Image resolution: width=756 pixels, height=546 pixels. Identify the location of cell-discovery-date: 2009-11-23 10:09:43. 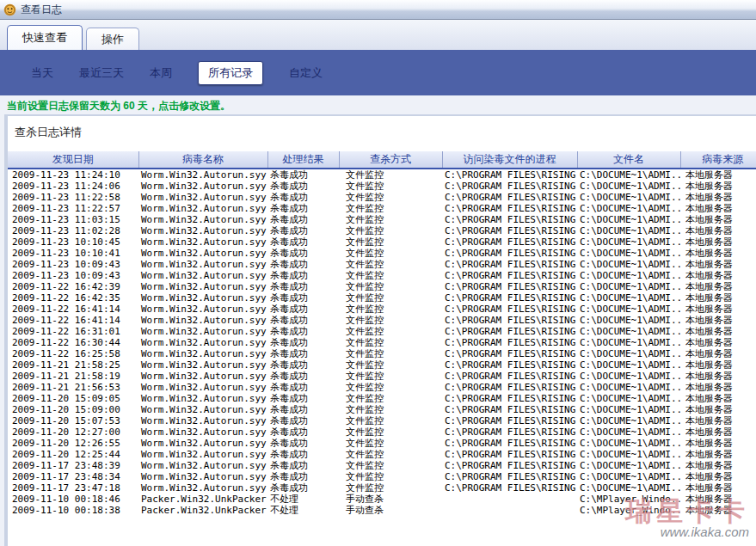
(73, 265).